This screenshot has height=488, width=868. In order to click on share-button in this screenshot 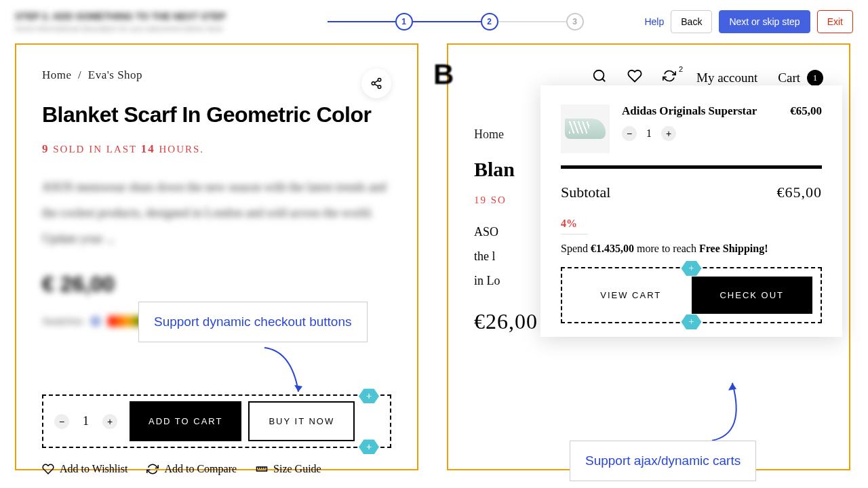, I will do `click(376, 83)`.